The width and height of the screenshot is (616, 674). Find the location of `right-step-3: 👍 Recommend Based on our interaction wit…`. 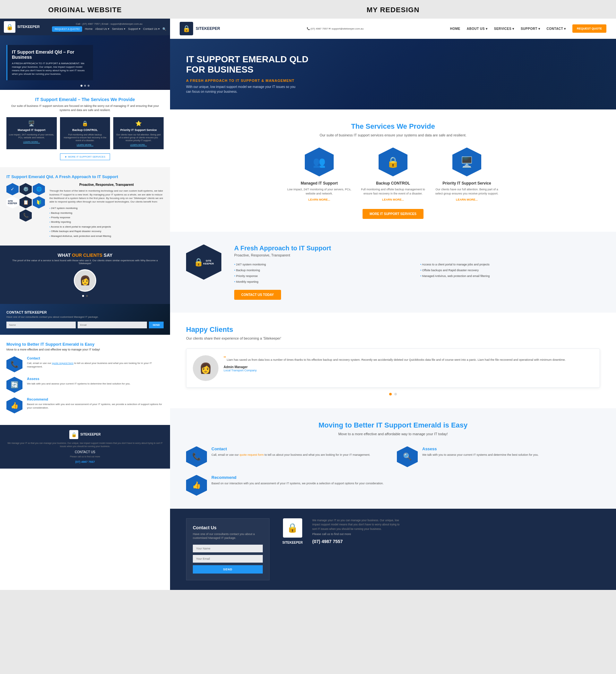

right-step-3: 👍 Recommend Based on our interaction wit… is located at coordinates (287, 485).